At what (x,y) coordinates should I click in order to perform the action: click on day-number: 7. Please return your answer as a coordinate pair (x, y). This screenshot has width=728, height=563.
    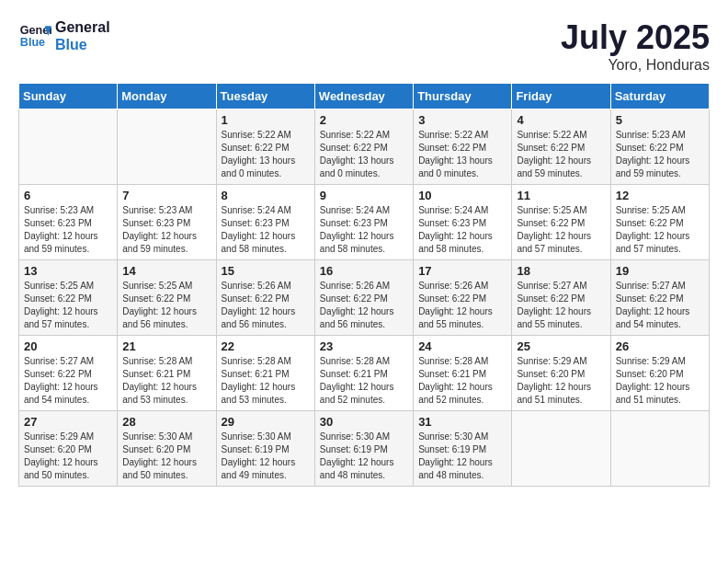
    Looking at the image, I should click on (166, 195).